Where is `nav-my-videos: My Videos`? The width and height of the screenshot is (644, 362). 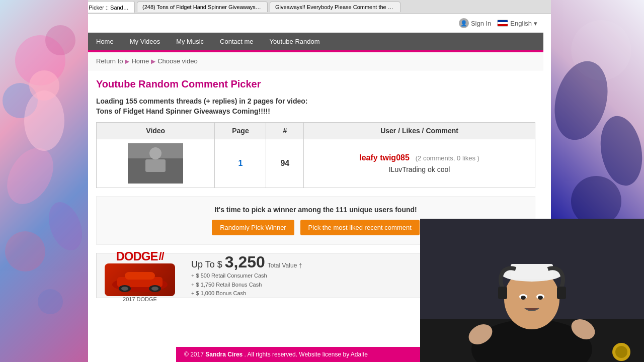
nav-my-videos: My Videos is located at coordinates (145, 41).